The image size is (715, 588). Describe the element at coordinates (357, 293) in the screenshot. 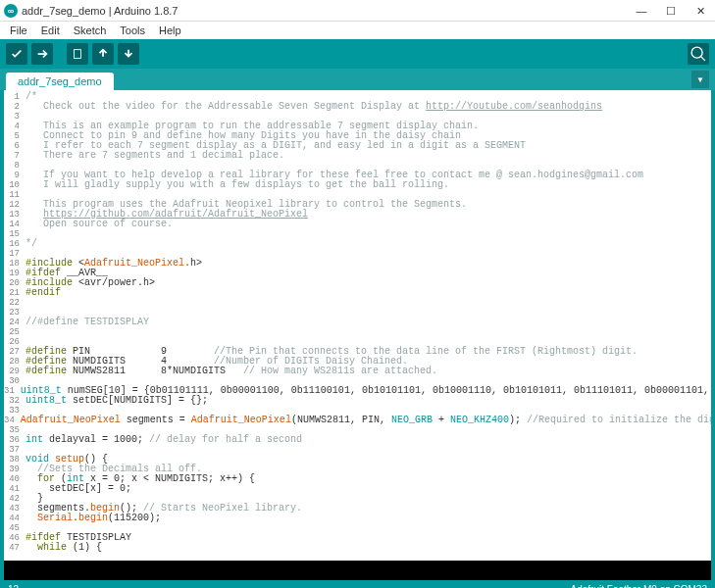

I see `code-line: 21#endif` at that location.